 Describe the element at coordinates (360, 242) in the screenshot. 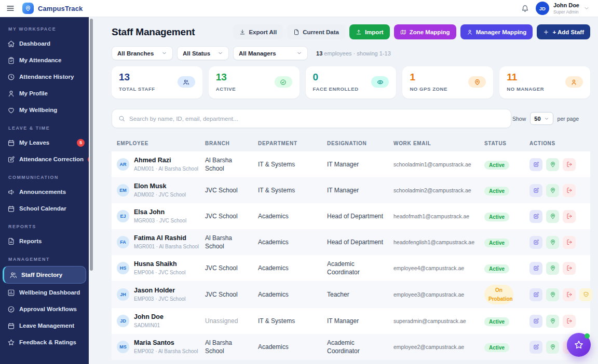

I see `designation-cell: Head of Department` at that location.